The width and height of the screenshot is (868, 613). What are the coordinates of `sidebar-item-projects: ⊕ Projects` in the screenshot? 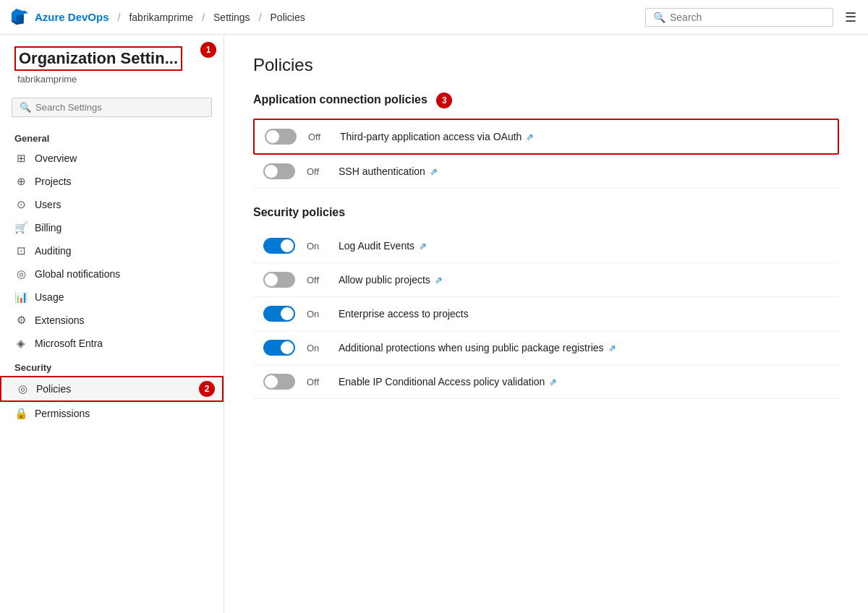 It's located at (111, 181).